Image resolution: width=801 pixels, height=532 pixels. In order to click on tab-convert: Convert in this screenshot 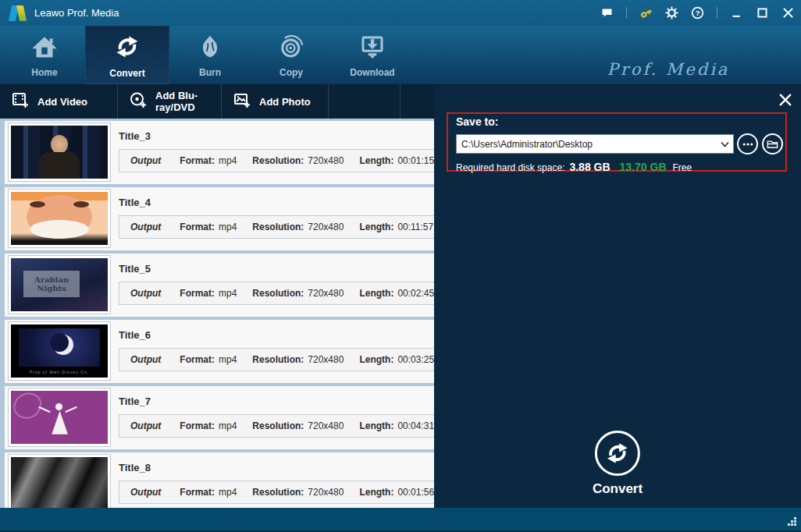, I will do `click(127, 55)`.